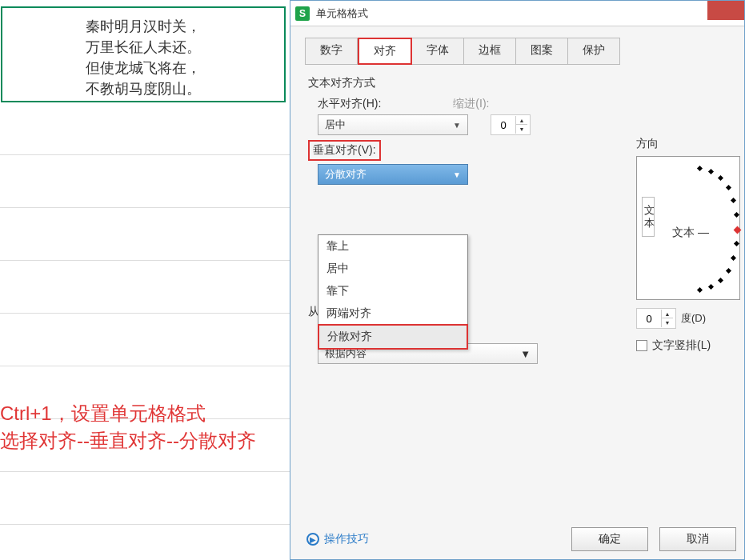  I want to click on tips-label: 操作技巧, so click(346, 539).